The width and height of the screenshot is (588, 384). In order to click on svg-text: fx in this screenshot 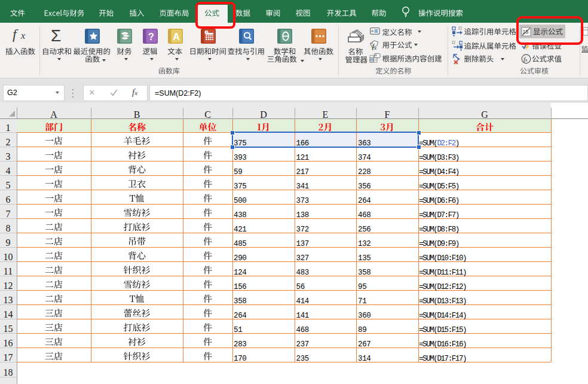, I will do `click(526, 59)`.